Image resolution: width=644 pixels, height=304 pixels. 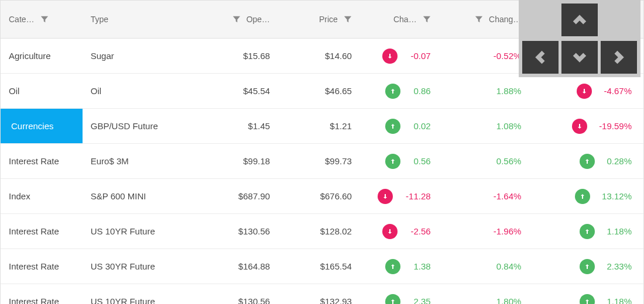 What do you see at coordinates (319, 232) in the screenshot?
I see `cell-price: $128.02` at bounding box center [319, 232].